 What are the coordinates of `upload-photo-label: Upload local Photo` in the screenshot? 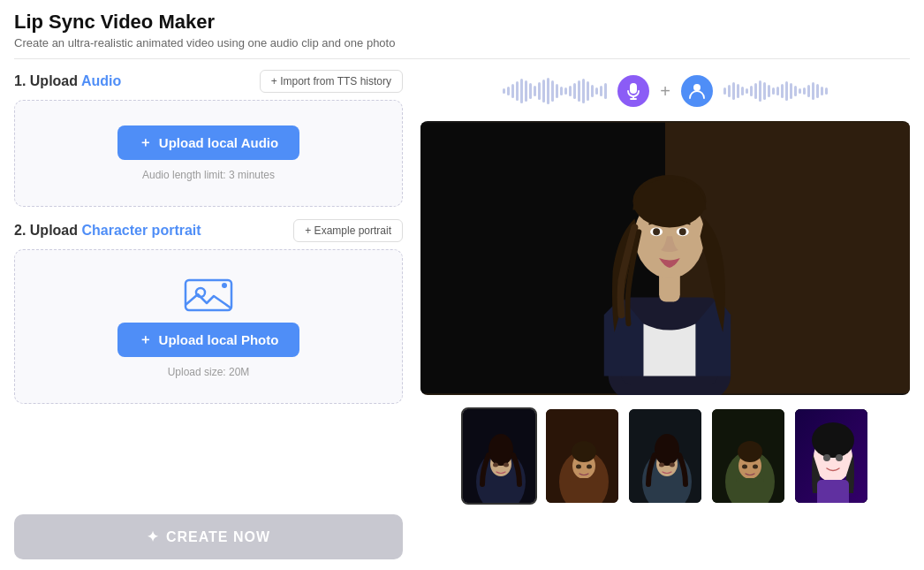 It's located at (219, 339).